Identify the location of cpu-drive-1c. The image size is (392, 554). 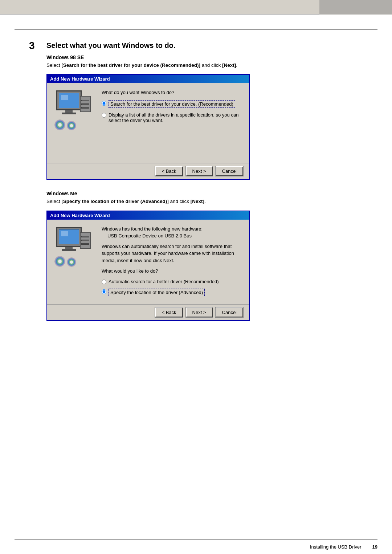
(85, 108).